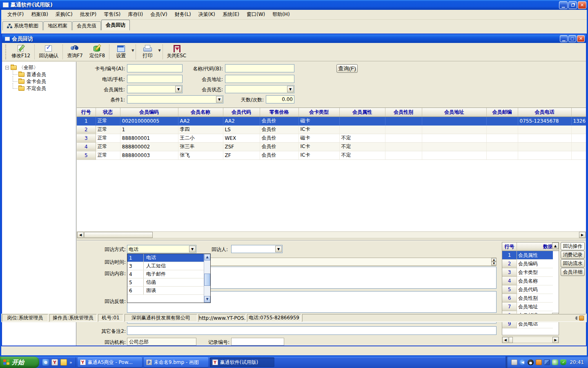 The height and width of the screenshot is (368, 588). What do you see at coordinates (166, 274) in the screenshot?
I see `dropdown-option-电子邮件: 4电子邮件` at bounding box center [166, 274].